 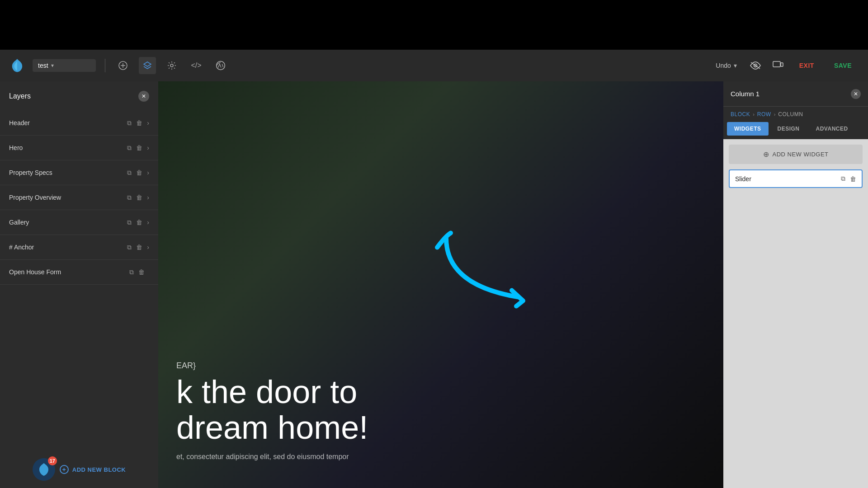 I want to click on wordpress-button, so click(x=221, y=66).